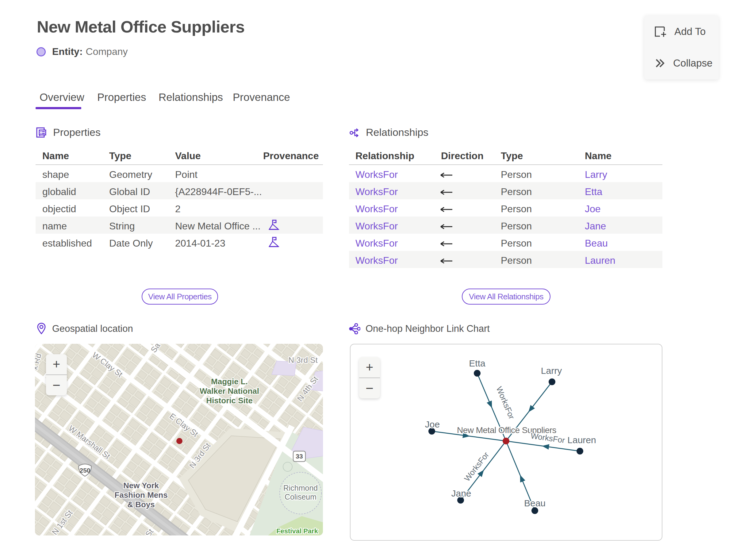 Image resolution: width=736 pixels, height=560 pixels. What do you see at coordinates (461, 493) in the screenshot?
I see `svg-text: Jane` at bounding box center [461, 493].